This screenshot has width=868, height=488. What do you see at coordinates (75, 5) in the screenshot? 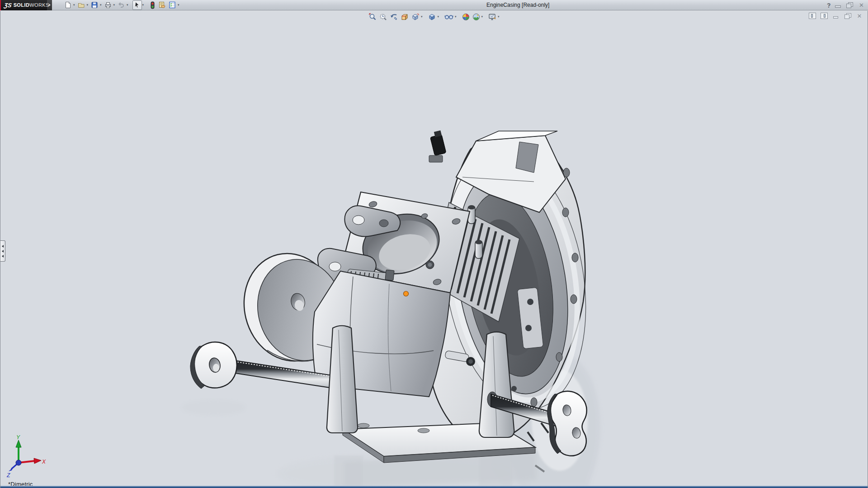
I see `new-document-dropdown: ▾` at bounding box center [75, 5].